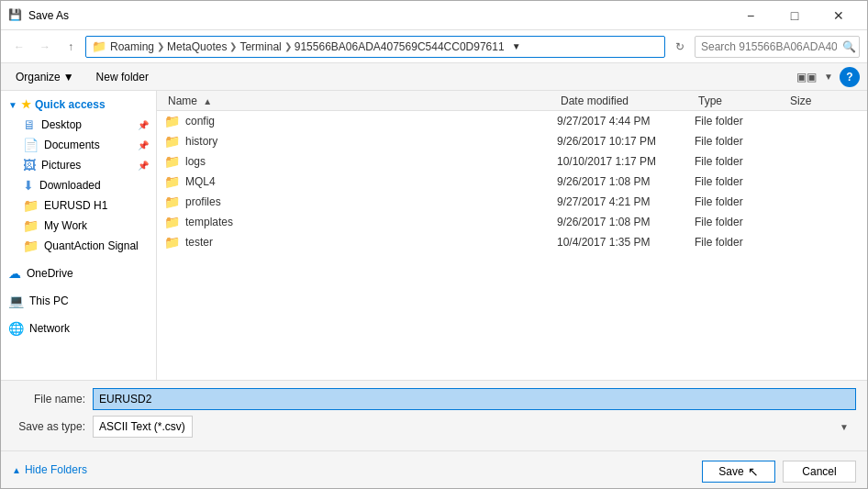 The width and height of the screenshot is (868, 489). What do you see at coordinates (740, 222) in the screenshot?
I see `file-type-templates: File folder` at bounding box center [740, 222].